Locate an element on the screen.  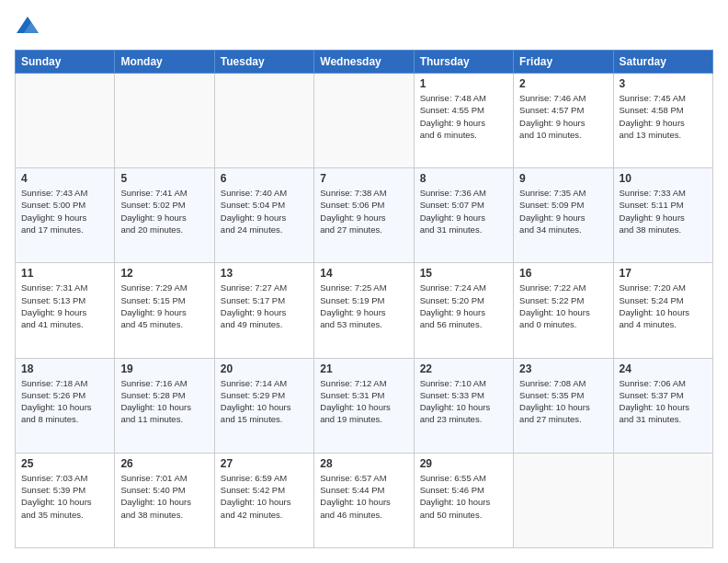
day-info: Sunrise: 7:33 AM Sunset: 5:11 PM Dayligh… is located at coordinates (664, 212).